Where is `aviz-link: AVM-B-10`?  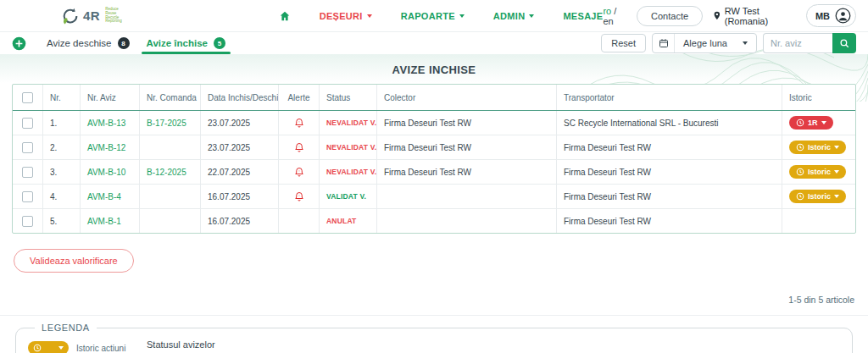 aviz-link: AVM-B-10 is located at coordinates (107, 173).